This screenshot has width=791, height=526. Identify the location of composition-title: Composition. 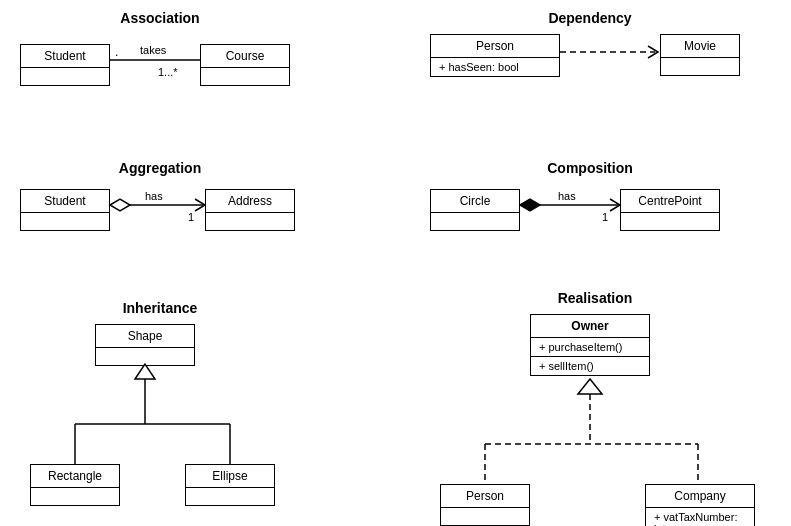
(590, 168).